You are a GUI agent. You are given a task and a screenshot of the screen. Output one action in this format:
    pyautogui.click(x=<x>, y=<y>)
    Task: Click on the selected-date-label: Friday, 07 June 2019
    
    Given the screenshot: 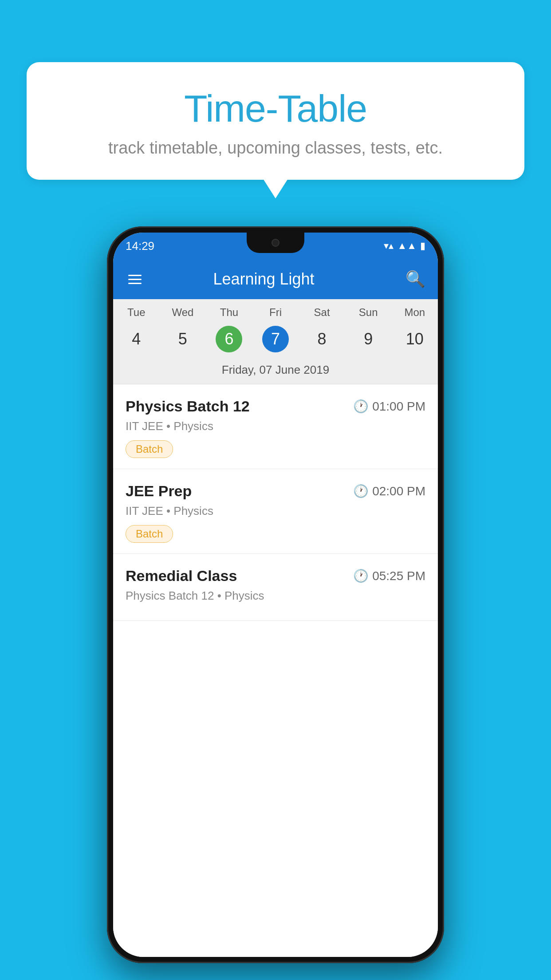 What is the action you would take?
    pyautogui.click(x=276, y=371)
    